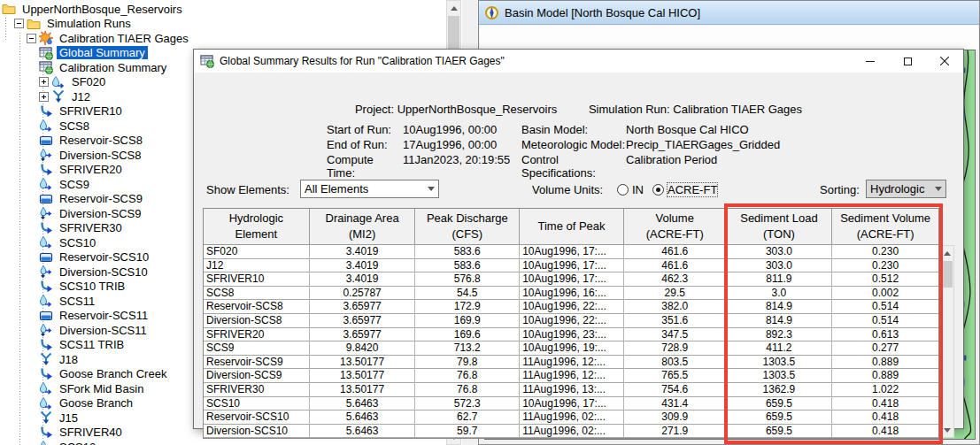 The width and height of the screenshot is (980, 445). Describe the element at coordinates (536, 61) in the screenshot. I see `dialog-title: Global Summary Results for Run "Calibrat…` at that location.